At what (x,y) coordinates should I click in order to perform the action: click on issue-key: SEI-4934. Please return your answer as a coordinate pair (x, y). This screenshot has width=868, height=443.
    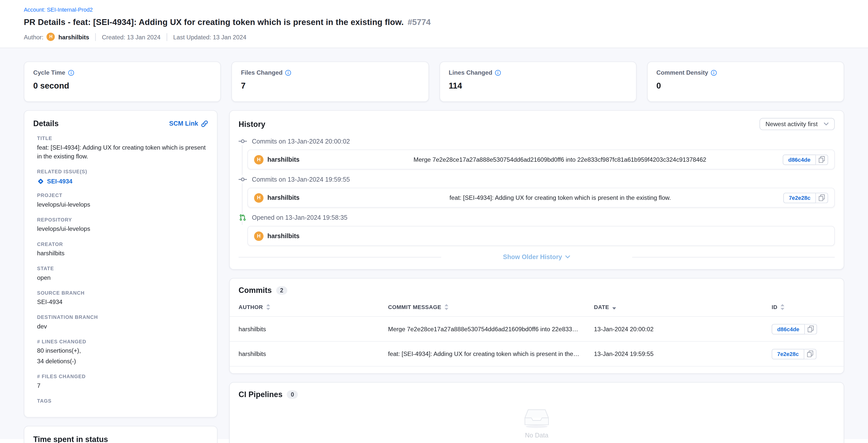
    Looking at the image, I should click on (60, 181).